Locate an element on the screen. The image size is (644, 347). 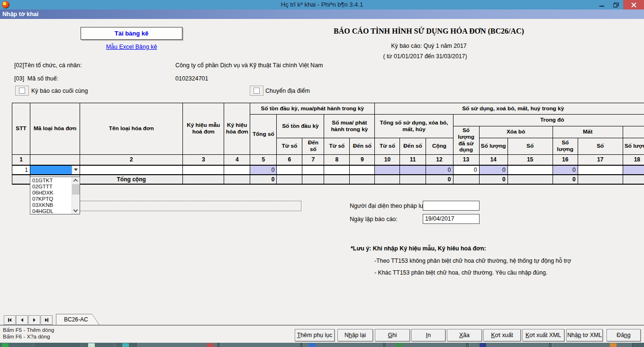
first-sheet-icon is located at coordinates (9, 320).